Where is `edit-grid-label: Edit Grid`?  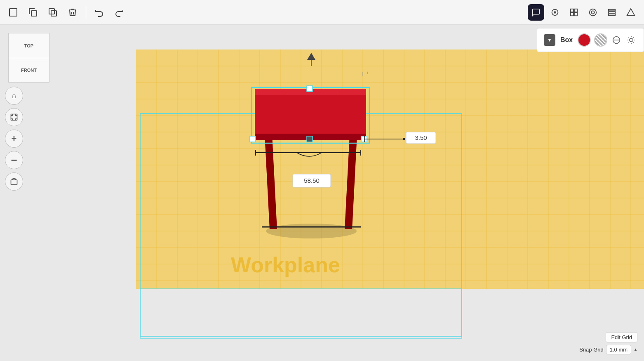
edit-grid-label: Edit Grid is located at coordinates (622, 337).